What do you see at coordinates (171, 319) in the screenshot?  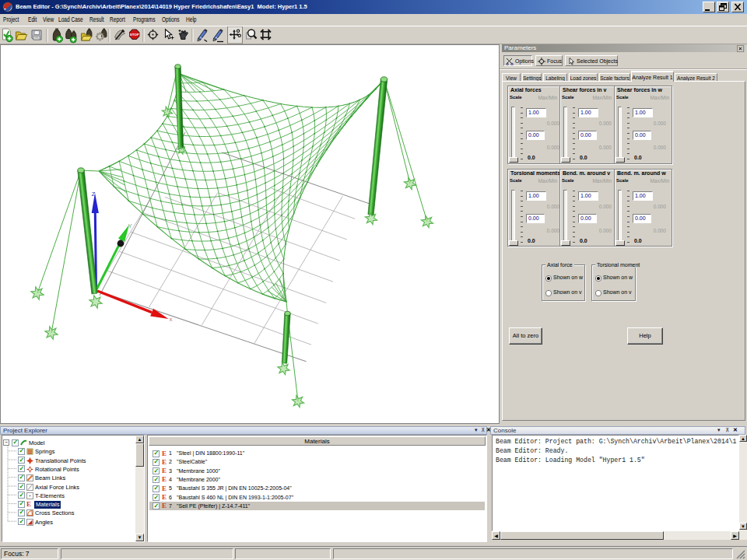 I see `svg-text: x` at bounding box center [171, 319].